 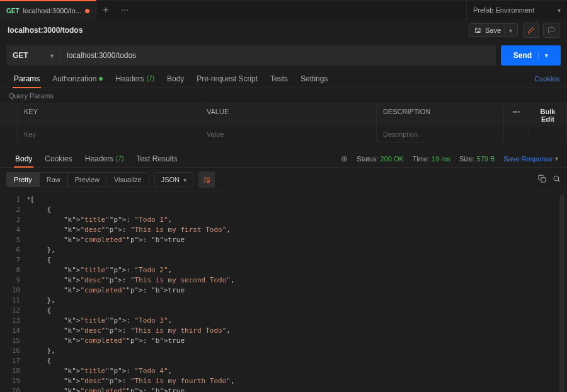 What do you see at coordinates (493, 30) in the screenshot?
I see `save-button: 🖫 Save ▾` at bounding box center [493, 30].